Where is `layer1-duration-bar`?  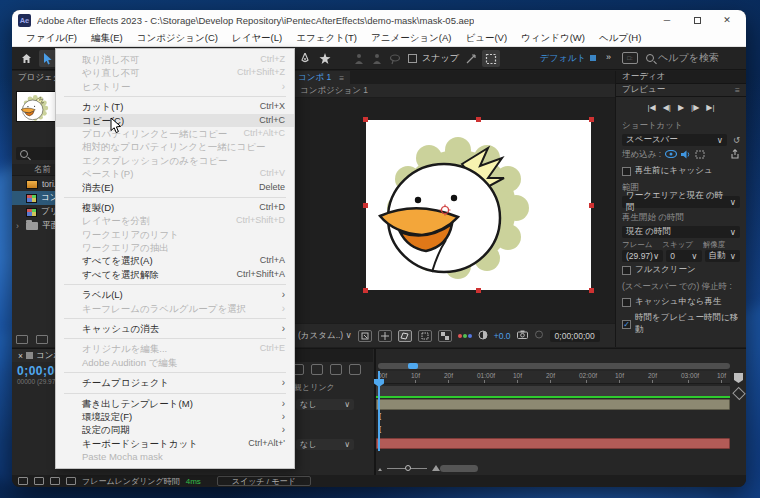
layer1-duration-bar is located at coordinates (553, 404).